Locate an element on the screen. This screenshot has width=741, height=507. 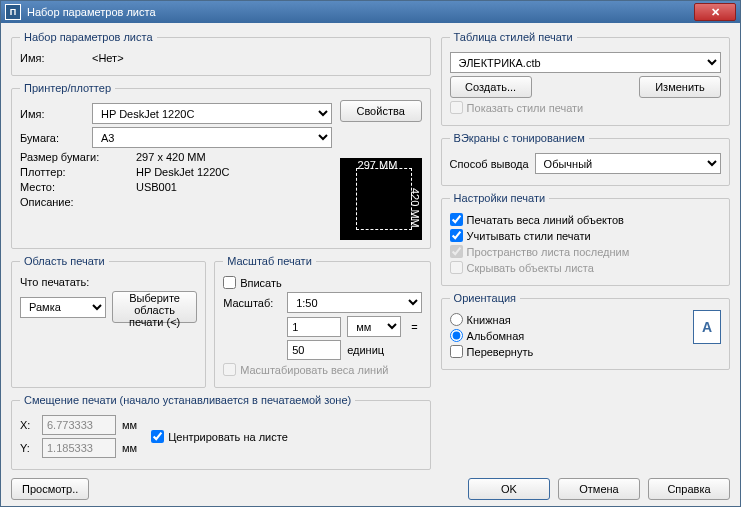
styletable-legend: Таблица стилей печати is located at coordinates (514, 37).